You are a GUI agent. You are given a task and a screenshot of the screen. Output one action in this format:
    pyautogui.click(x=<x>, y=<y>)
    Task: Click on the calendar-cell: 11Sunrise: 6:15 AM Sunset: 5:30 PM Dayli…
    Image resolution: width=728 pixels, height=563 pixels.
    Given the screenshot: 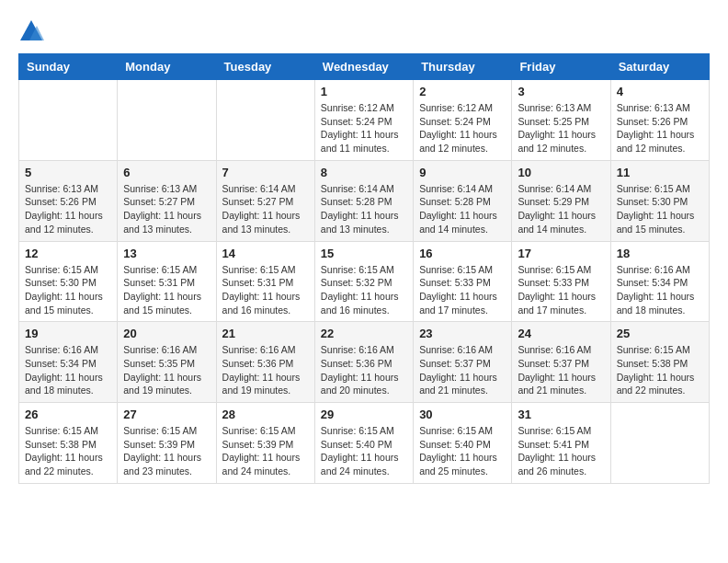 What is the action you would take?
    pyautogui.click(x=660, y=201)
    